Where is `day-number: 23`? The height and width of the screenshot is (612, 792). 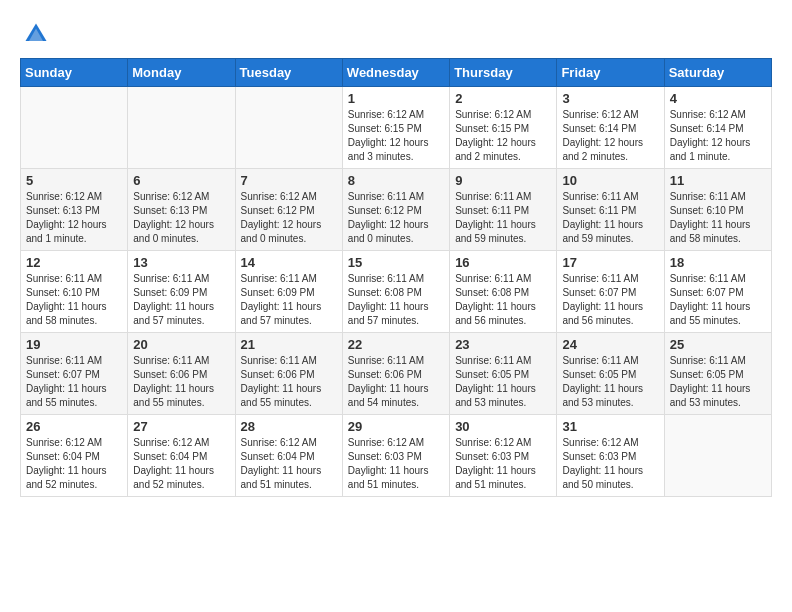
day-number: 23 is located at coordinates (503, 344).